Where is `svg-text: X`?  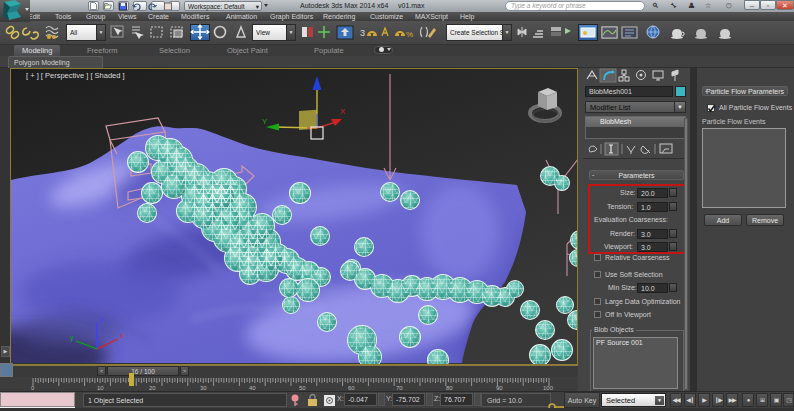 svg-text: X is located at coordinates (343, 112).